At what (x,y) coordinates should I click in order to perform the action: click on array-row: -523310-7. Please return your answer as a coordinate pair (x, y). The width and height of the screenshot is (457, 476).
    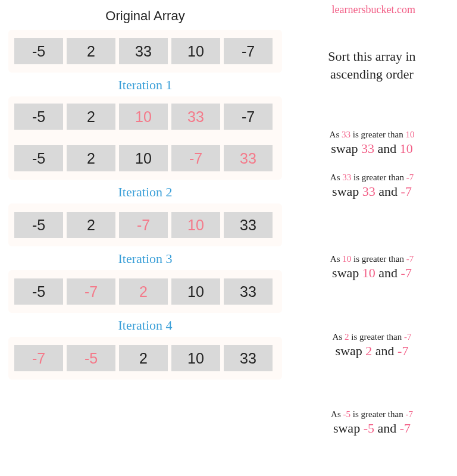
    Looking at the image, I should click on (145, 51).